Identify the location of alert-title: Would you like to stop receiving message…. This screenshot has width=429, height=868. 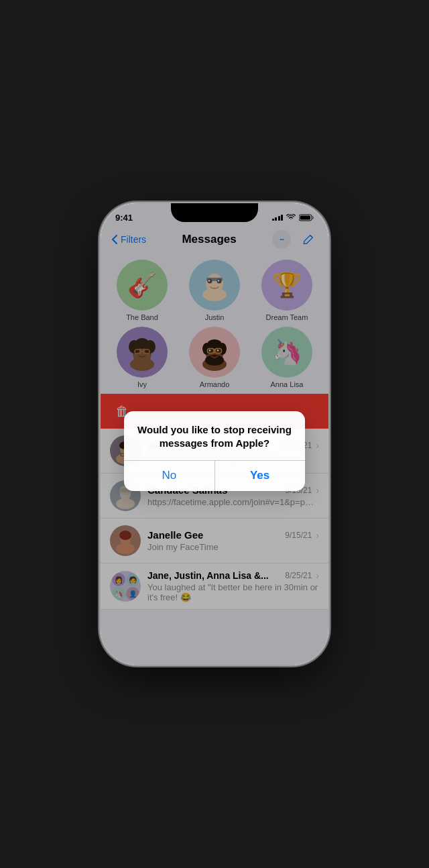
(214, 437).